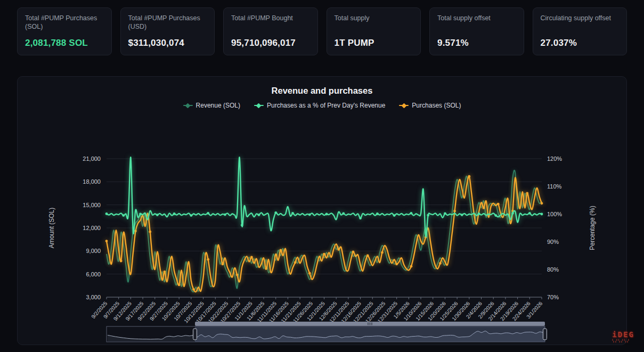 The height and width of the screenshot is (352, 644). Describe the element at coordinates (592, 228) in the screenshot. I see `right-axis-title: Percentage (%)` at that location.